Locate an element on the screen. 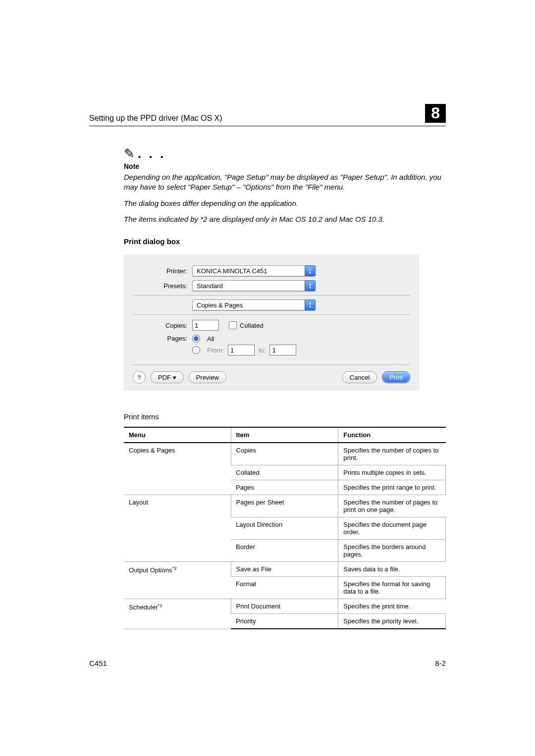  cancel-button: Cancel is located at coordinates (360, 377).